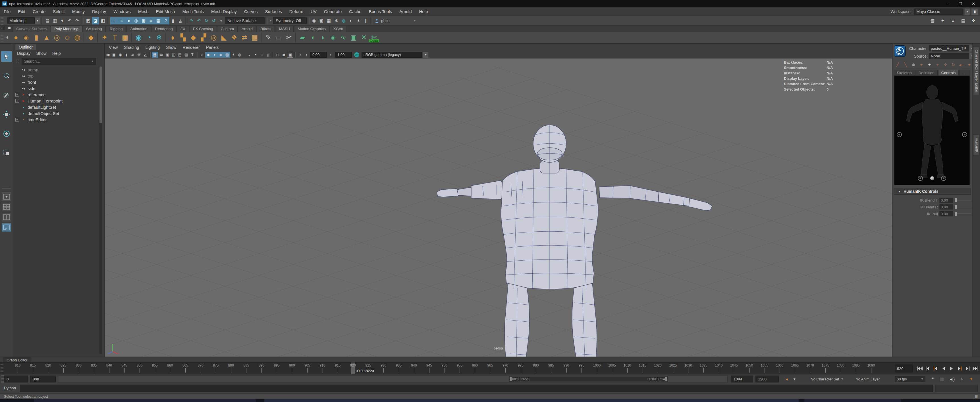  I want to click on outliner-item-defaultlightset: ◑defaultLightSet, so click(56, 107).